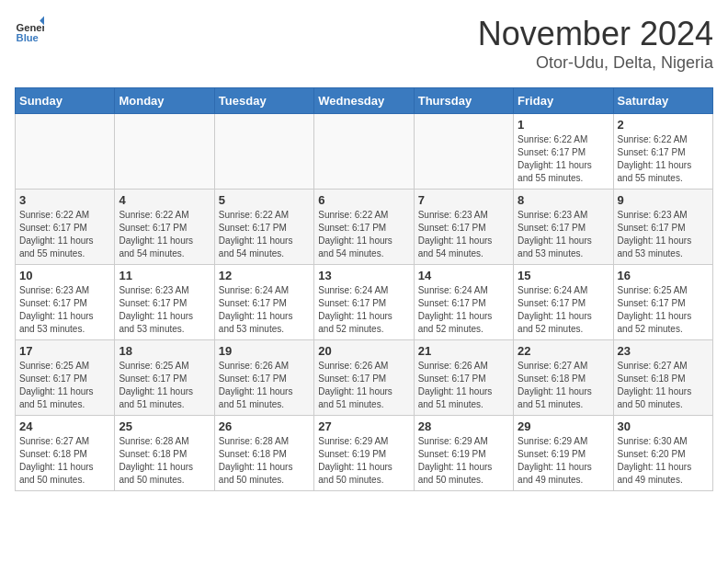 The width and height of the screenshot is (728, 563). Describe the element at coordinates (563, 201) in the screenshot. I see `day-number: 8` at that location.